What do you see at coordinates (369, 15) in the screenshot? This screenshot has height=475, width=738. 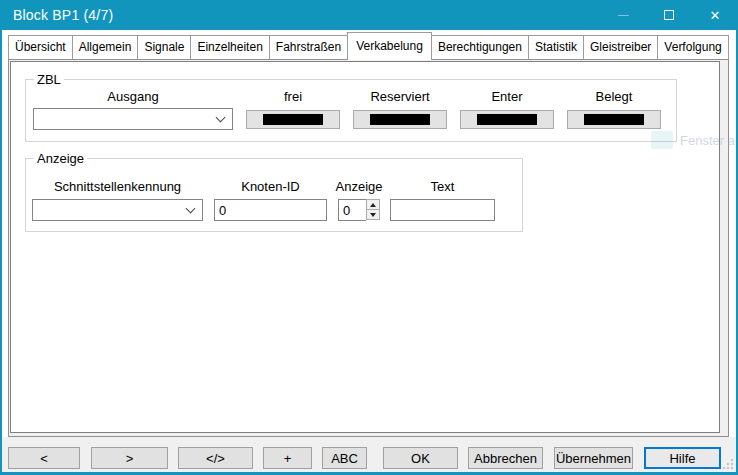 I see `titlebar: Block BP1 (4/7) ✕` at bounding box center [369, 15].